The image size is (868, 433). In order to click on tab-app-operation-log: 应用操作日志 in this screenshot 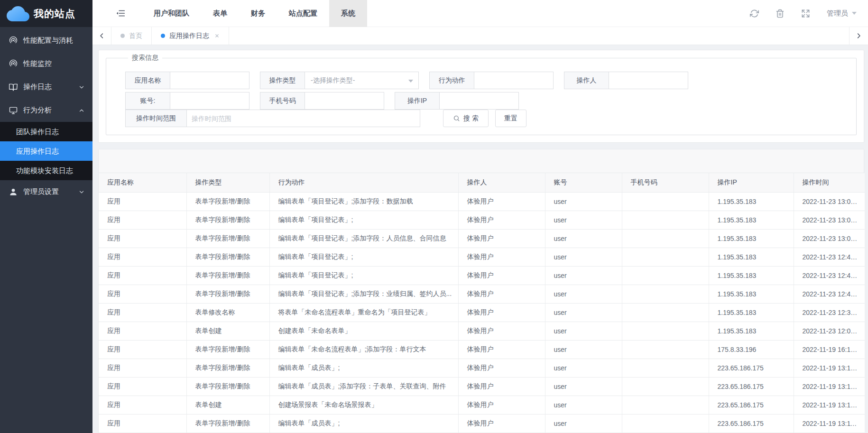, I will do `click(191, 36)`.